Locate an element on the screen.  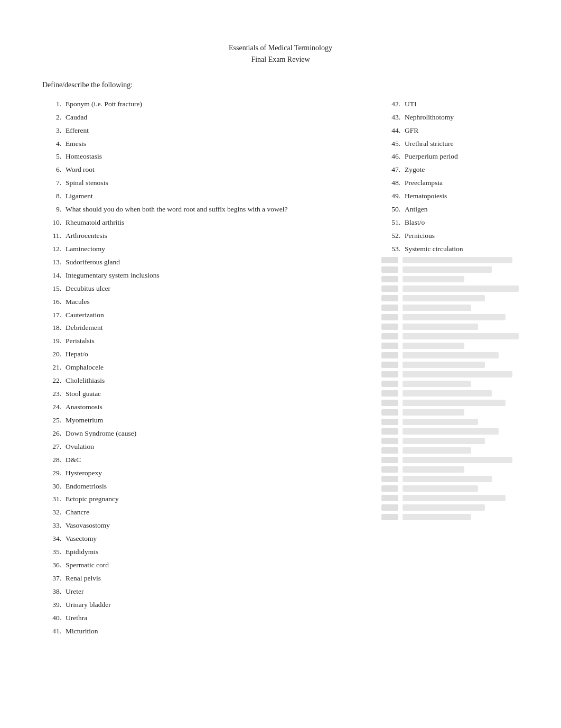
item-text: Preeclampsia is located at coordinates (462, 183).